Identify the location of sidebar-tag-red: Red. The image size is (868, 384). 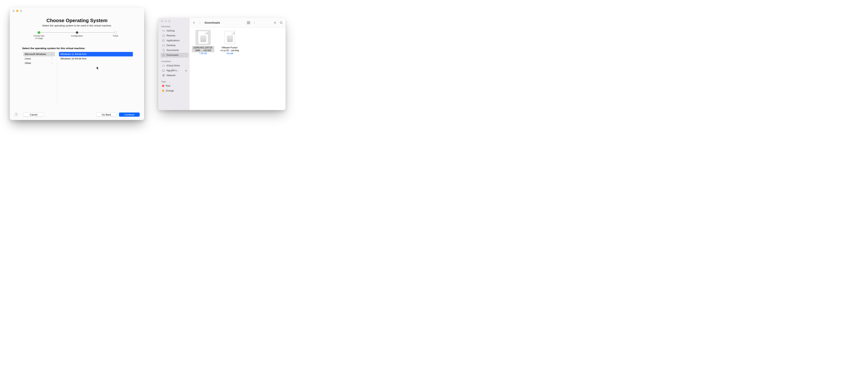
(175, 86).